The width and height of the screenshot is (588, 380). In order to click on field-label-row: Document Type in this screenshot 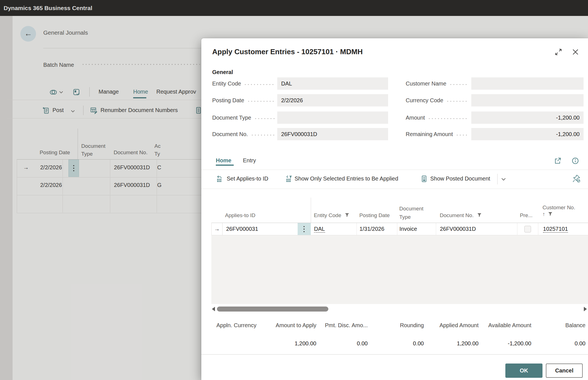, I will do `click(243, 118)`.